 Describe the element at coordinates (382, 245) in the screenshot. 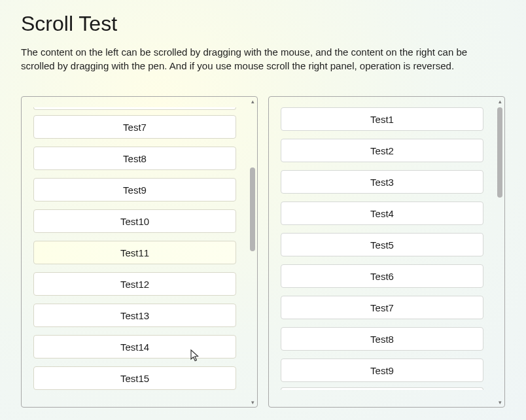

I see `list-item: Test5` at that location.